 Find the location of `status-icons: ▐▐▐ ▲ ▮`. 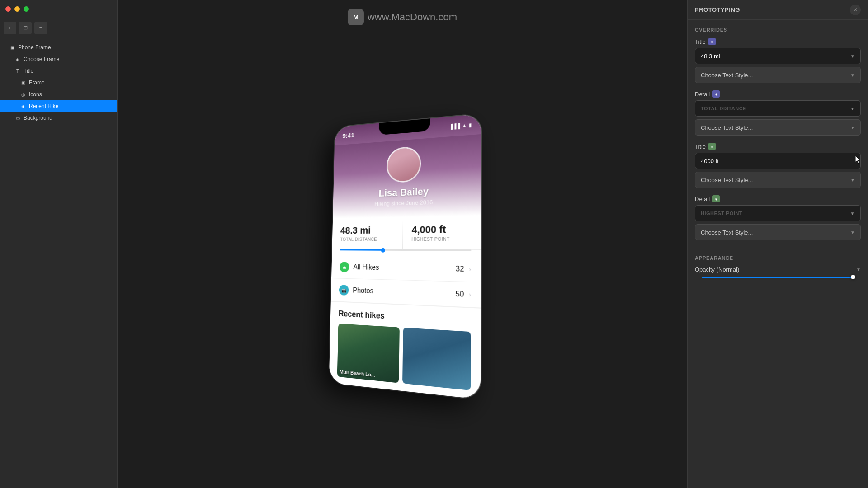

status-icons: ▐▐▐ ▲ ▮ is located at coordinates (461, 126).